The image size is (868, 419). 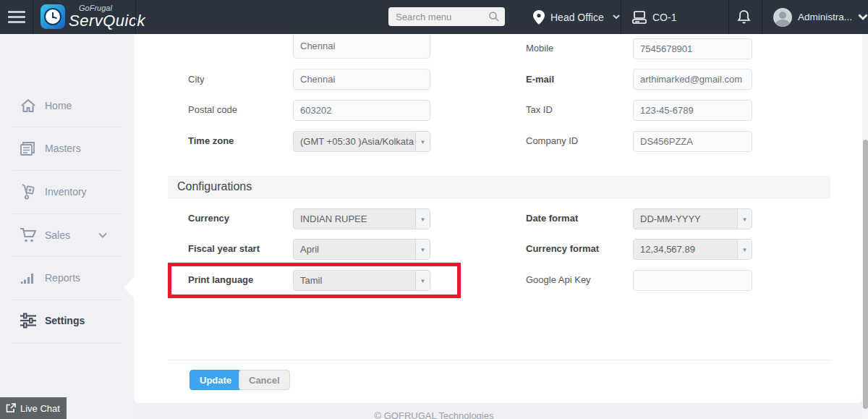 I want to click on currency-select: INDIAN RUPEE ▾, so click(x=362, y=219).